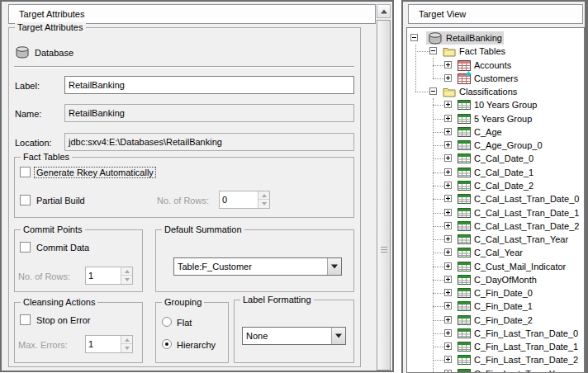 The image size is (588, 373). Describe the element at coordinates (25, 320) in the screenshot. I see `stop-on-error-checkbox` at that location.